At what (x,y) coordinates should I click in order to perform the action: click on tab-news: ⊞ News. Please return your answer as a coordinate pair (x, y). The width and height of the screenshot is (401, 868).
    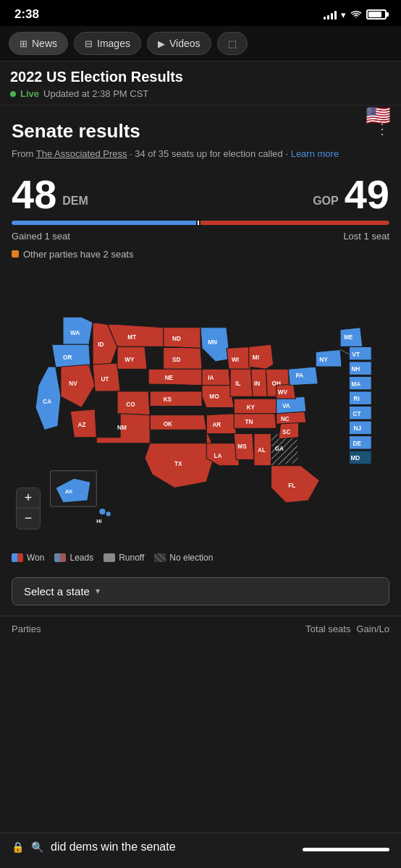
    Looking at the image, I should click on (38, 43).